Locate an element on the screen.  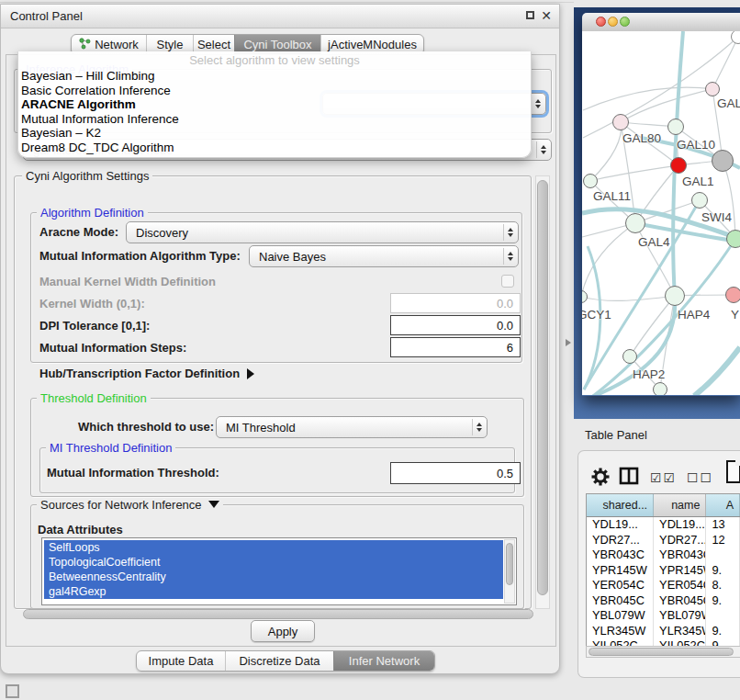
graph-node-hap2 is located at coordinates (630, 356).